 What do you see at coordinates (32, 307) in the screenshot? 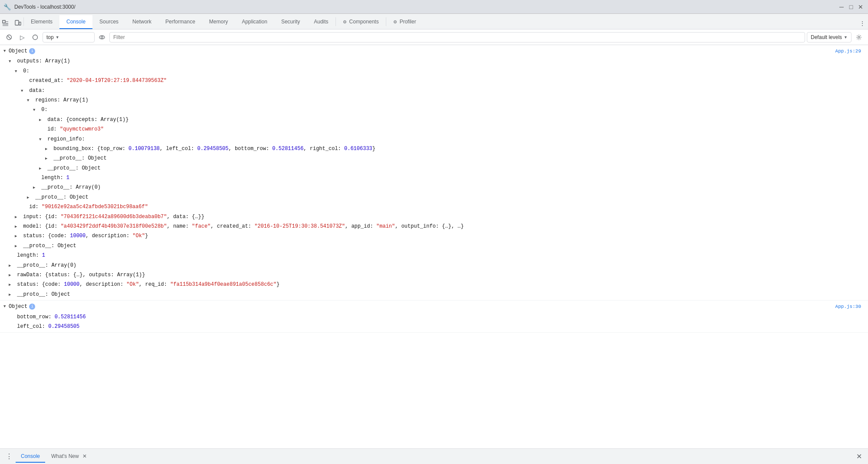
I see `object-2-info-badge: i` at bounding box center [32, 307].